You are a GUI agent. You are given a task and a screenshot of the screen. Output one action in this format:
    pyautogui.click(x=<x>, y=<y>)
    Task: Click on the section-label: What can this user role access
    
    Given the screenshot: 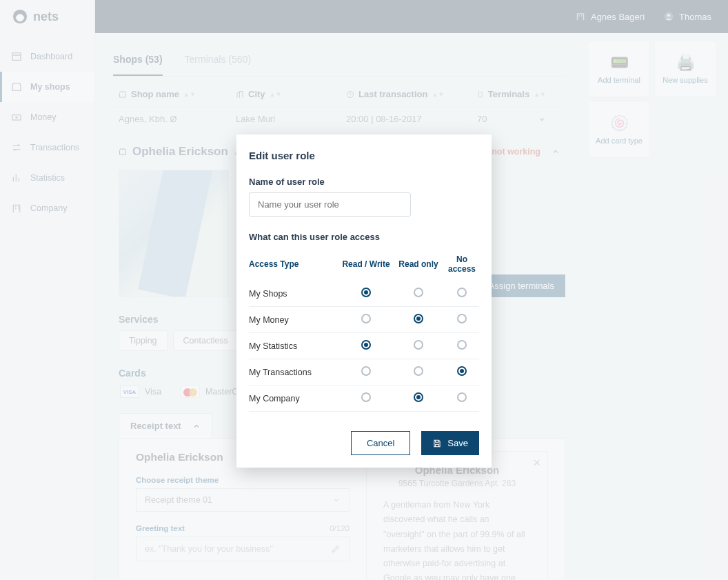 What is the action you would take?
    pyautogui.click(x=364, y=237)
    